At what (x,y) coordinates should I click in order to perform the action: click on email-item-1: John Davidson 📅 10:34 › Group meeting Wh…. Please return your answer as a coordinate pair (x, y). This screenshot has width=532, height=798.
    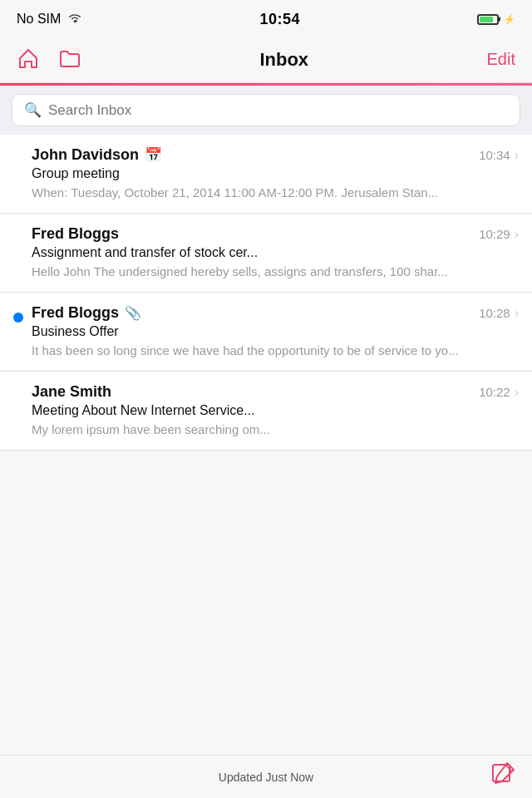
    Looking at the image, I should click on (266, 175).